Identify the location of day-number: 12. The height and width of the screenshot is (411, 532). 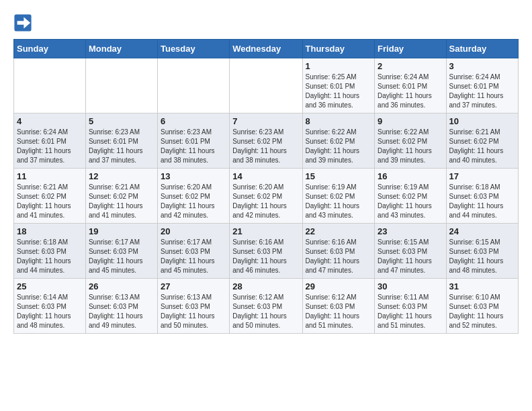
(122, 176).